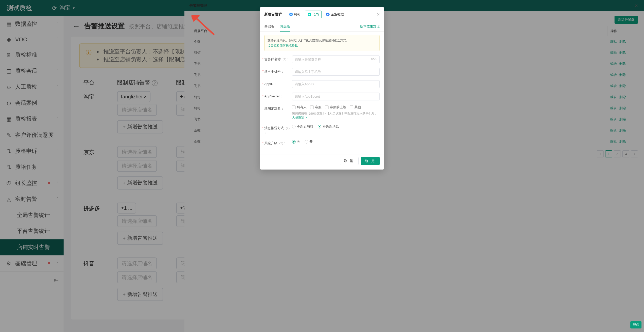  Describe the element at coordinates (349, 161) in the screenshot. I see `cancel-button: 取 消` at that location.